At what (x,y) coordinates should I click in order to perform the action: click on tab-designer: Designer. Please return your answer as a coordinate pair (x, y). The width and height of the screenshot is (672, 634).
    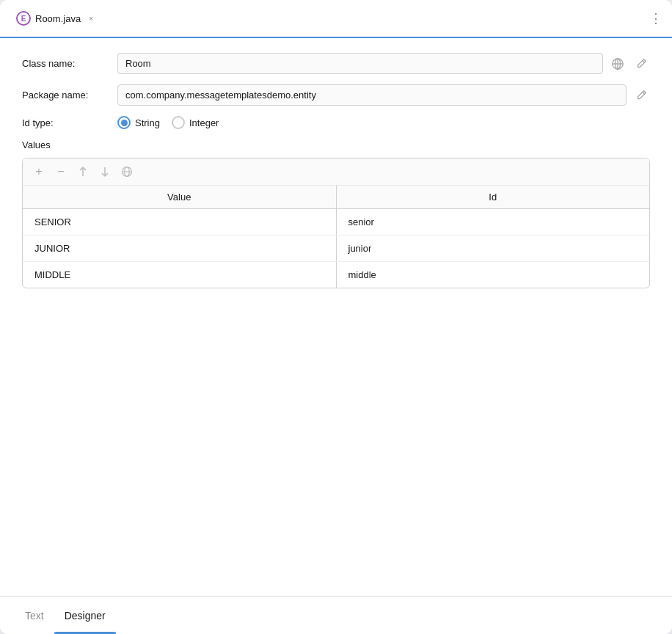
    Looking at the image, I should click on (85, 615).